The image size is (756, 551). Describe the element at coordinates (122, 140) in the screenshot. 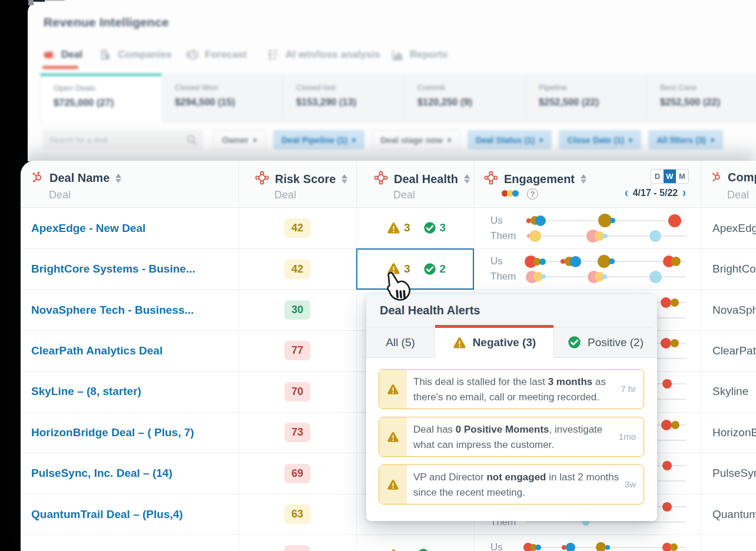

I see `search-input: Search for a deal` at that location.